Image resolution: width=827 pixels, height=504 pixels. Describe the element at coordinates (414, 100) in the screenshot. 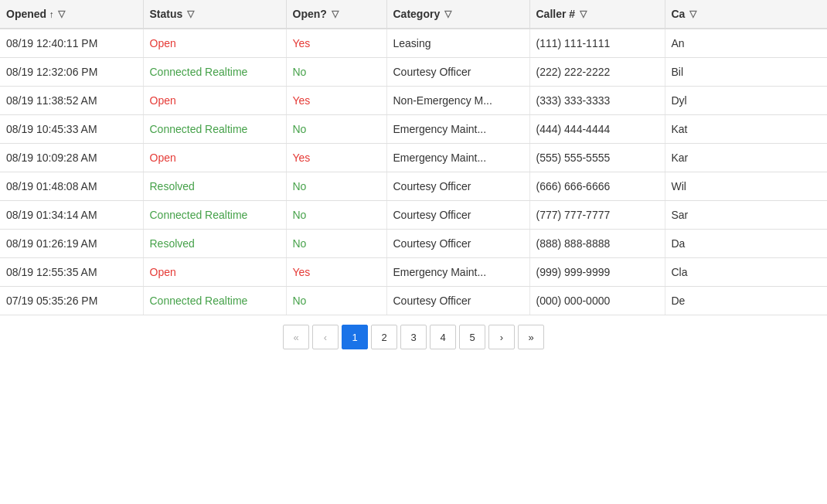

I see `table-row: 08/19 11:38:52 AMOpenYesNon-Emergency M.…` at that location.